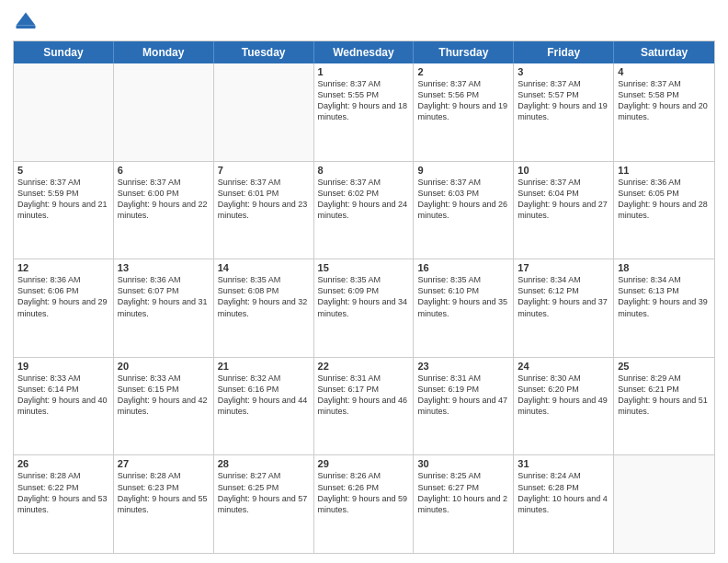 This screenshot has width=728, height=563. Describe the element at coordinates (63, 268) in the screenshot. I see `day-number: 12` at that location.